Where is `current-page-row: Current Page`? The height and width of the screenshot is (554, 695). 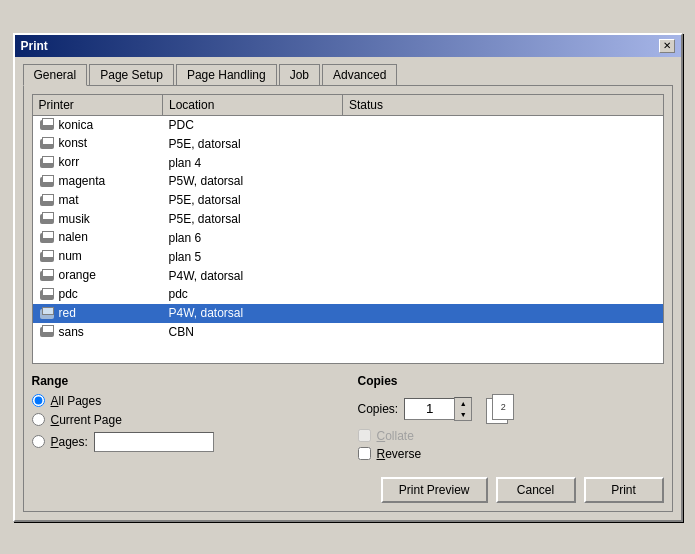
current-page-row: Current Page is located at coordinates (185, 420).